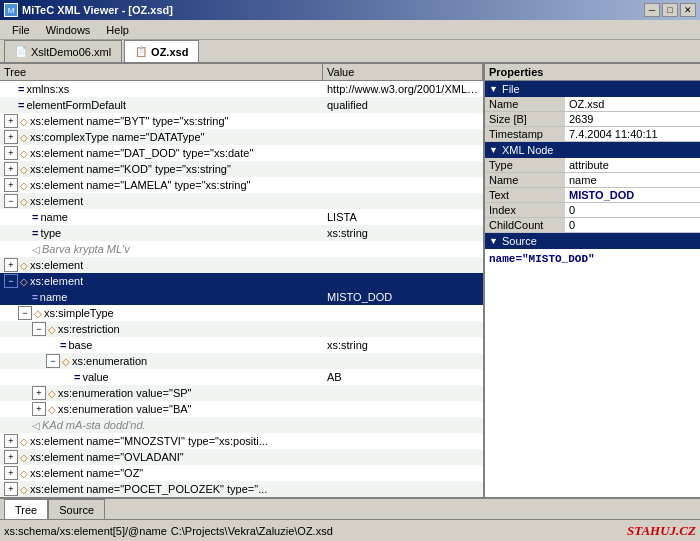  What do you see at coordinates (242, 137) in the screenshot?
I see `tree-row: + ◇ xs:complexType name="DATAType"` at bounding box center [242, 137].